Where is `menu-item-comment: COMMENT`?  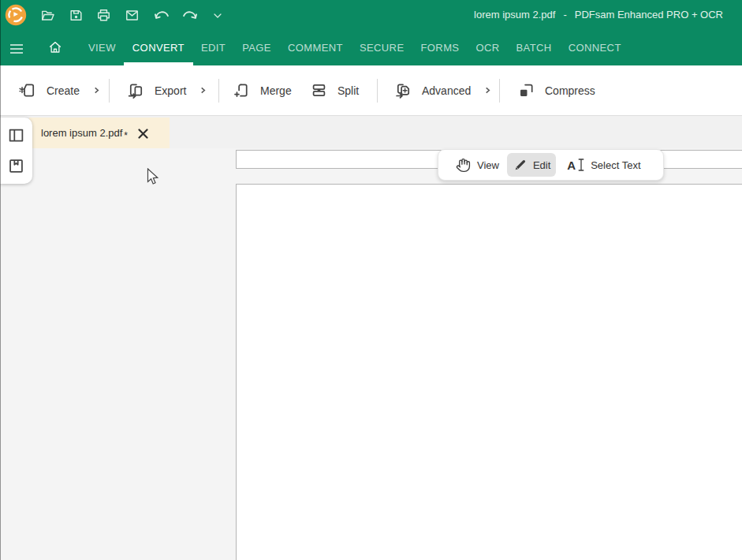
menu-item-comment: COMMENT is located at coordinates (315, 47).